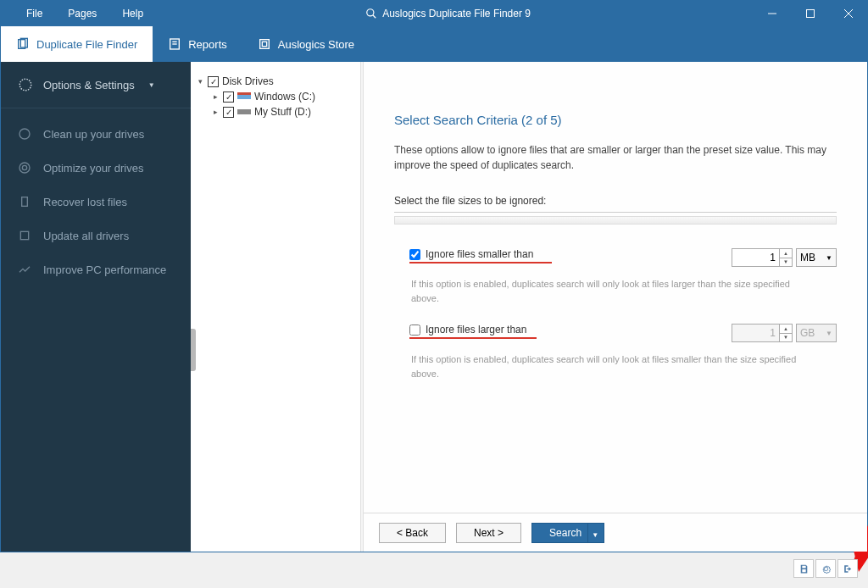 Image resolution: width=868 pixels, height=588 pixels. I want to click on cleanup-icon, so click(25, 134).